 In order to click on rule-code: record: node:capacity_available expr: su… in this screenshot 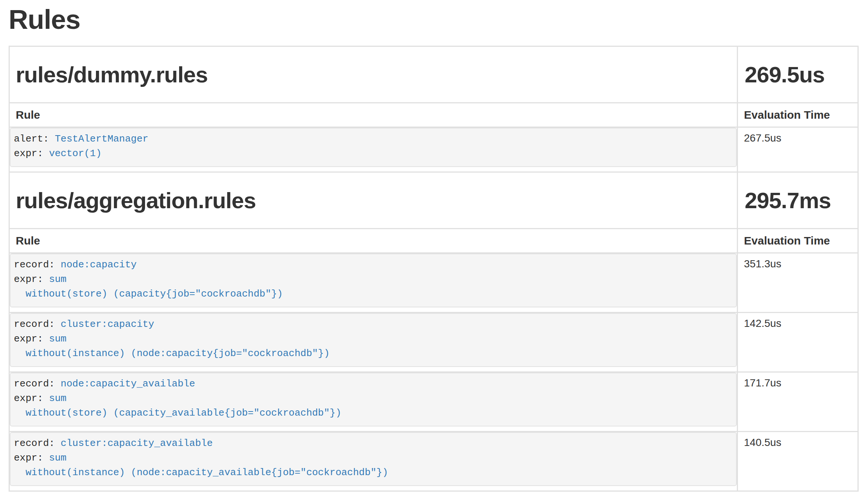, I will do `click(373, 400)`.